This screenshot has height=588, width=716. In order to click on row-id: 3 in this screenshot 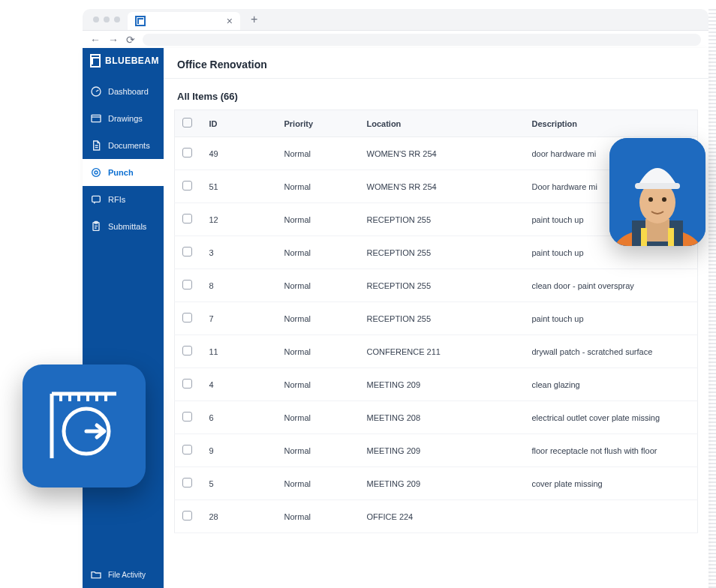, I will do `click(239, 253)`.